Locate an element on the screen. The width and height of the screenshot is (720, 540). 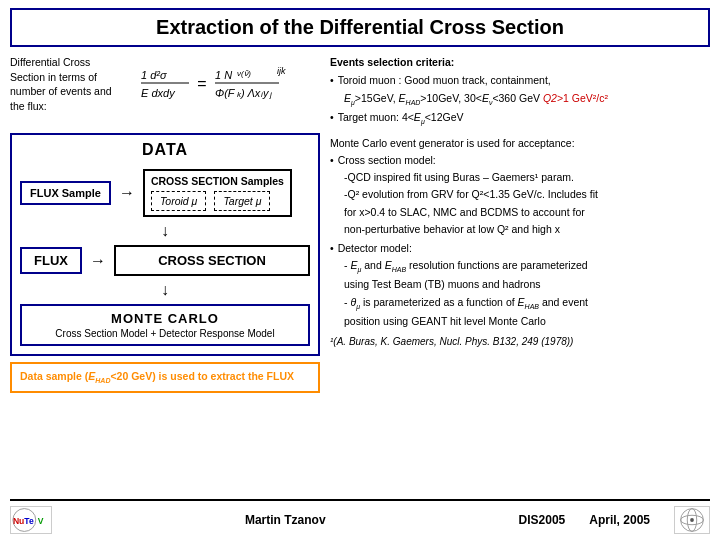
svg-text: ijk is located at coordinates (282, 71).